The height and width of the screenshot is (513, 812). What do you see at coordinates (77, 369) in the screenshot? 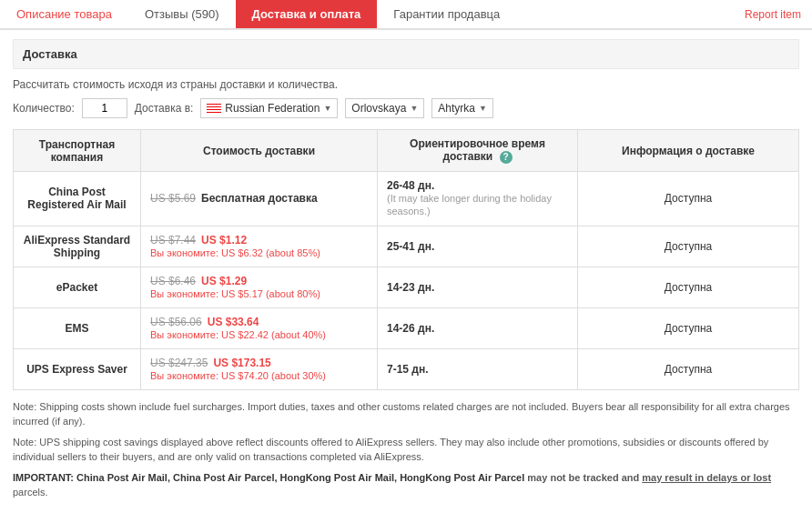
I see `carrier-cell: UPS Express Saver` at bounding box center [77, 369].